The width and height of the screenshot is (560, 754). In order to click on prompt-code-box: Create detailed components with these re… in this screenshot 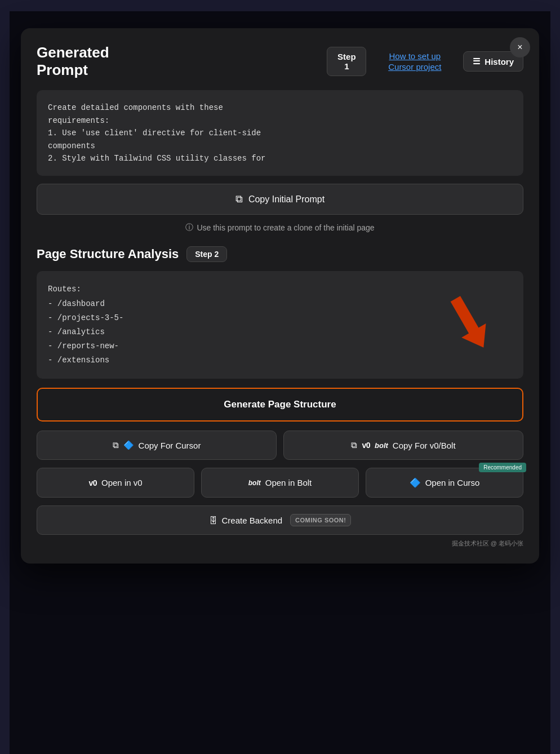, I will do `click(280, 133)`.